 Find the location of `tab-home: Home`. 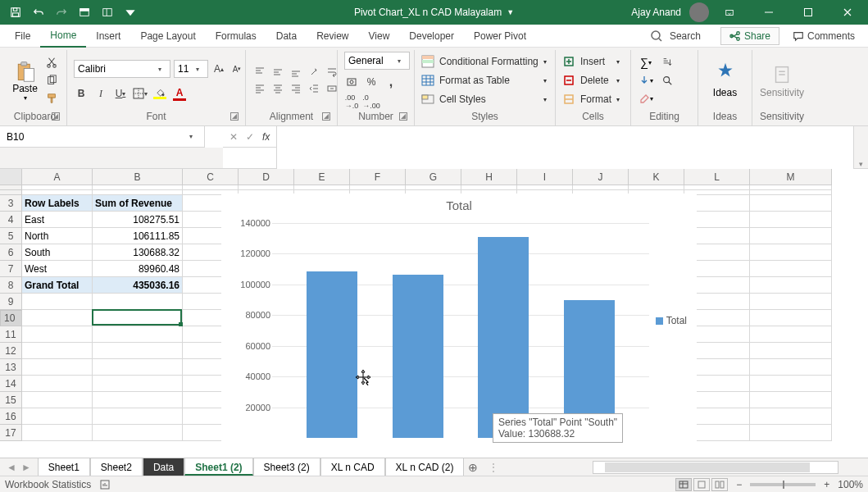

tab-home: Home is located at coordinates (63, 36).